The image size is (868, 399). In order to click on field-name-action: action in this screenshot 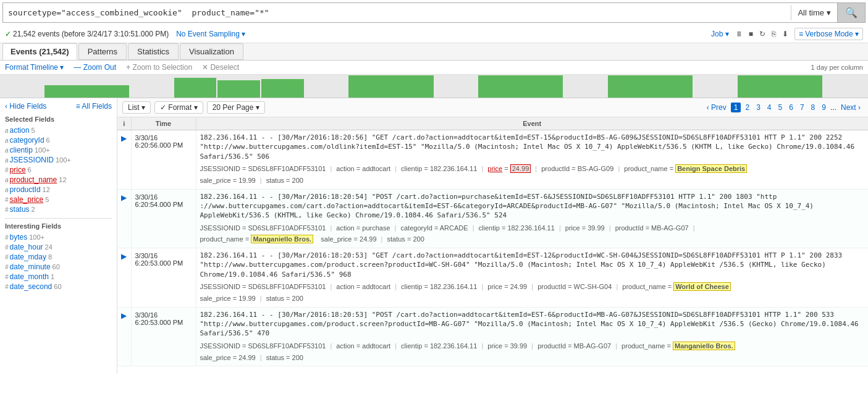, I will do `click(20, 130)`.